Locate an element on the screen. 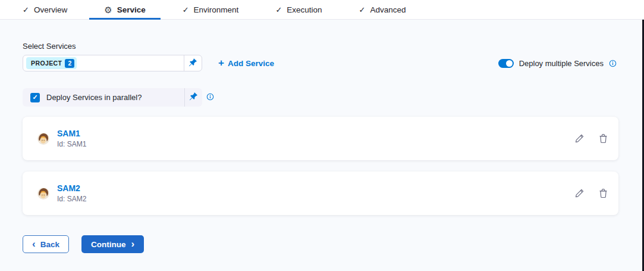  add-service-button: + Add Service is located at coordinates (246, 63).